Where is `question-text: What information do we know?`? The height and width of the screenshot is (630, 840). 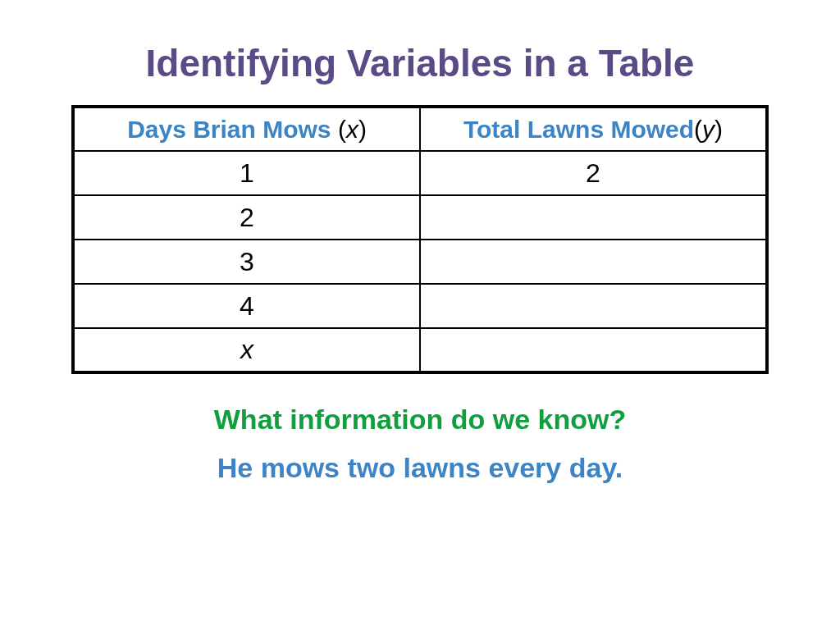
question-text: What information do we know? is located at coordinates (420, 420).